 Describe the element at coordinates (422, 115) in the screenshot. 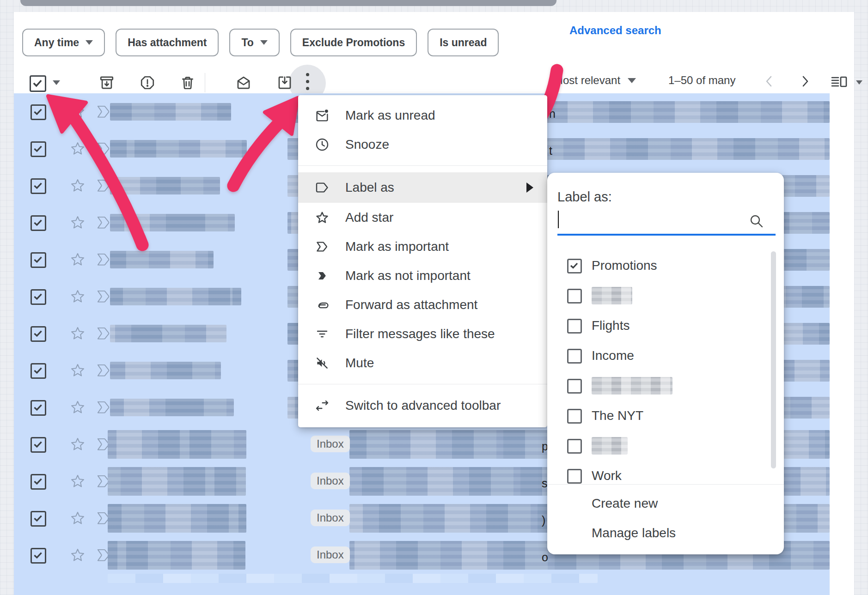

I see `menu-item-mark-as-unread: Mark as unread` at that location.